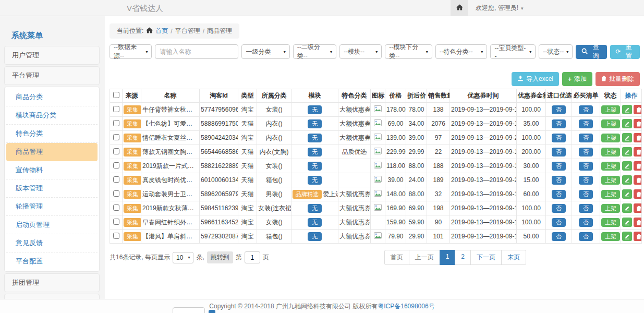 This screenshot has width=644, height=313. Describe the element at coordinates (591, 52) in the screenshot. I see `search-button: 查询` at that location.